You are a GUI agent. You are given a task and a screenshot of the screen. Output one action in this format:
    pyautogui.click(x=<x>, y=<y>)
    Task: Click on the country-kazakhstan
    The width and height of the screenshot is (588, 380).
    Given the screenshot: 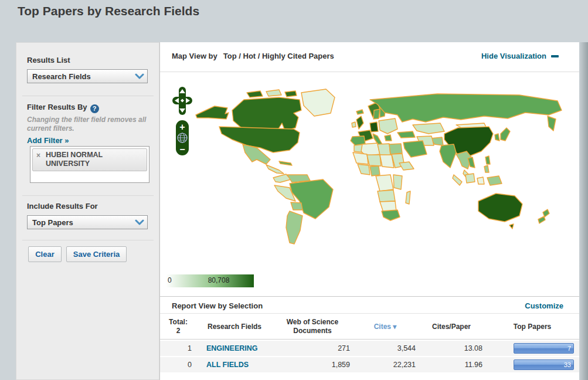 What is the action you would take?
    pyautogui.click(x=429, y=128)
    